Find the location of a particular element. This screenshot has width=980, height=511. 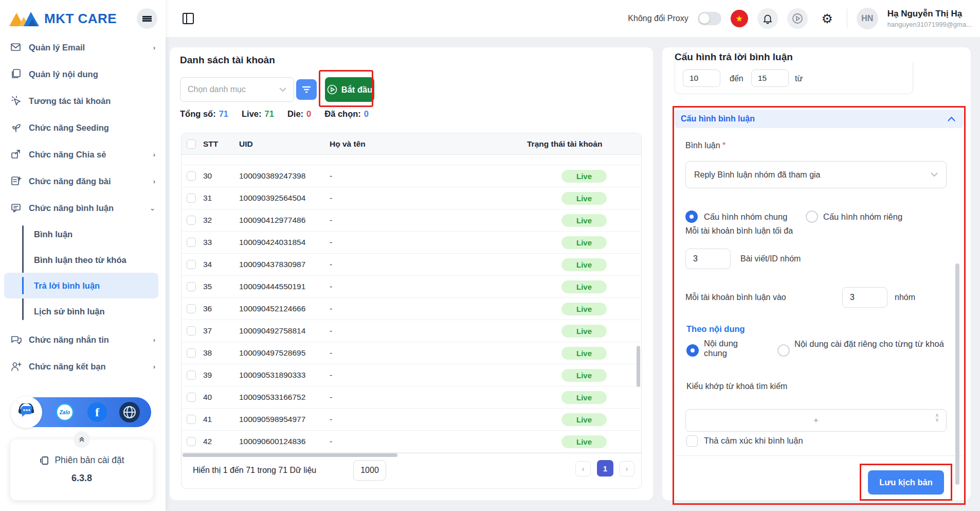

notifications-button is located at coordinates (768, 19).